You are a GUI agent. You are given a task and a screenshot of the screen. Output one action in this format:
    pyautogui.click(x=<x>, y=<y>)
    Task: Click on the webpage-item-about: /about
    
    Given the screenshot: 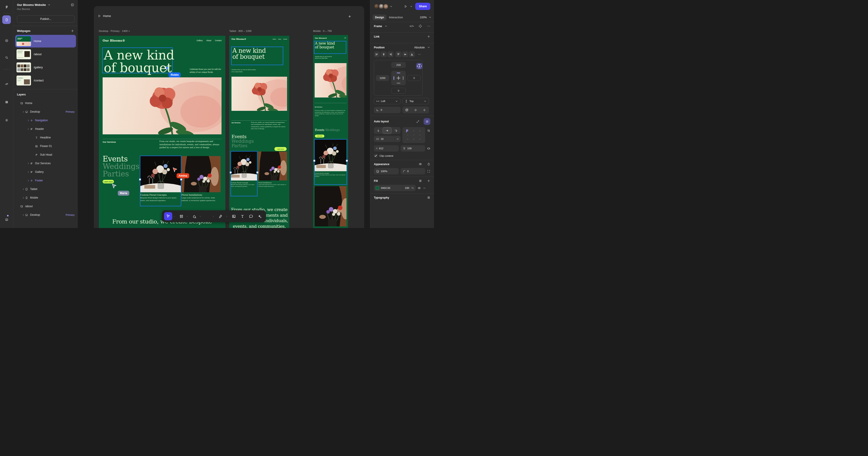 What is the action you would take?
    pyautogui.click(x=45, y=54)
    